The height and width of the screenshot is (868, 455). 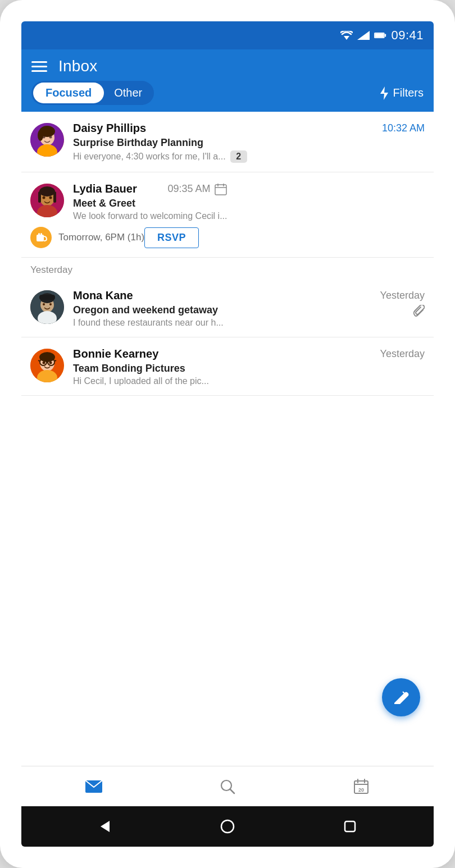 What do you see at coordinates (150, 216) in the screenshot?
I see `preview-lydia: We look forward to welcoming Cecil i...` at bounding box center [150, 216].